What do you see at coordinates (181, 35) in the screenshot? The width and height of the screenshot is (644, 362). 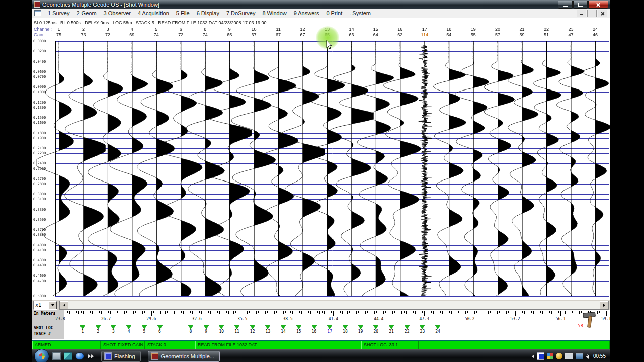 I see `channel-gain: 72` at bounding box center [181, 35].